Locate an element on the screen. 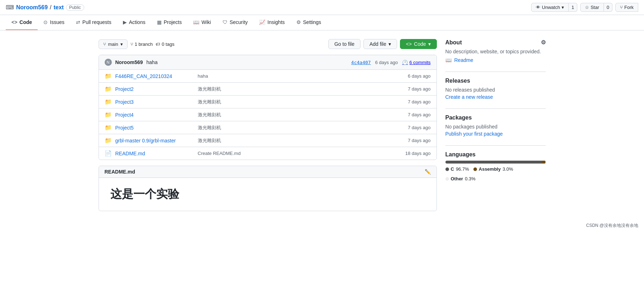 This screenshot has height=297, width=644. commit-hash-link: 4c4a407 is located at coordinates (361, 62).